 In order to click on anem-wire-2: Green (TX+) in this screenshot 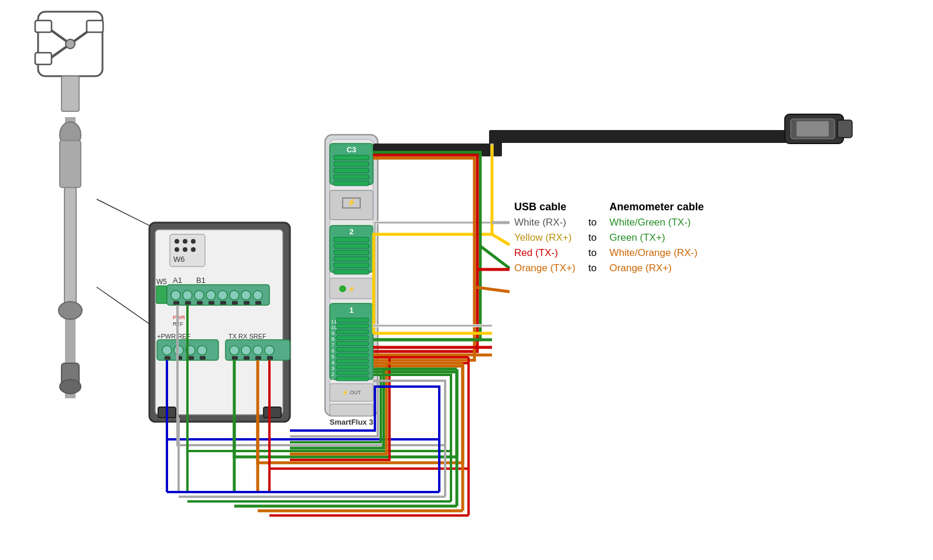, I will do `click(657, 238)`.